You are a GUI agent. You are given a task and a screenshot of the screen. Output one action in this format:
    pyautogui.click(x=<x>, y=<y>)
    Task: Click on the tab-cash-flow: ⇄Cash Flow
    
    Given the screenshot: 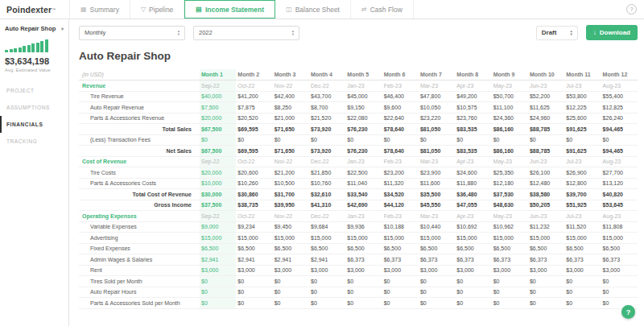 What is the action you would take?
    pyautogui.click(x=382, y=10)
    